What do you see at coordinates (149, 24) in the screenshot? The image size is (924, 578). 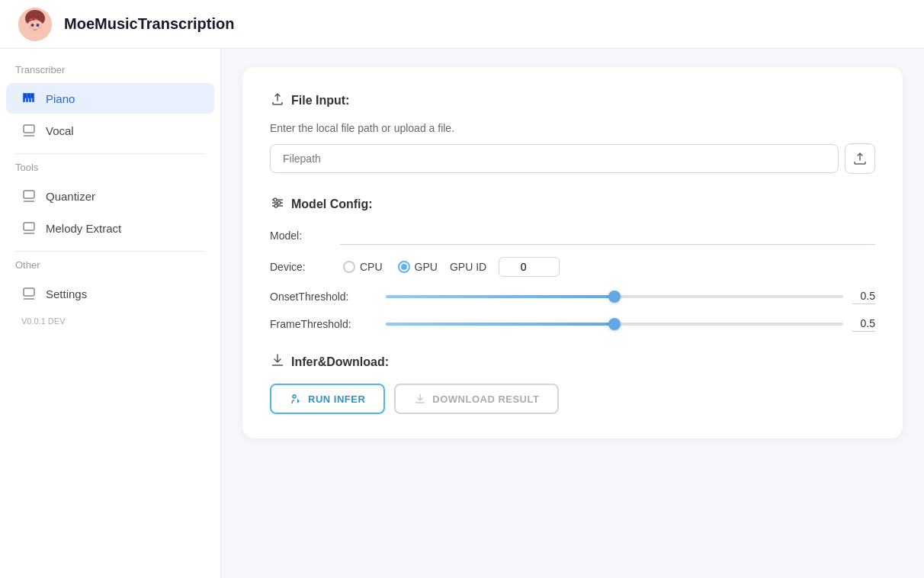 I see `app-title: MoeMusicTranscription` at bounding box center [149, 24].